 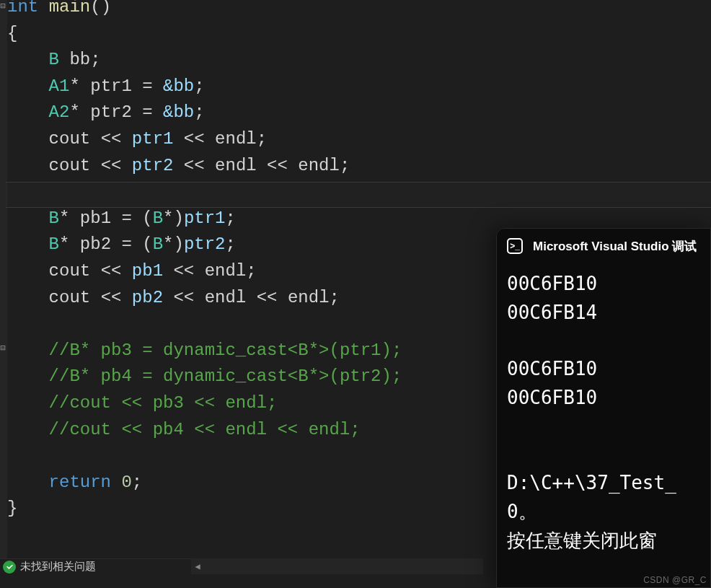 I want to click on function-main: main, so click(x=70, y=9).